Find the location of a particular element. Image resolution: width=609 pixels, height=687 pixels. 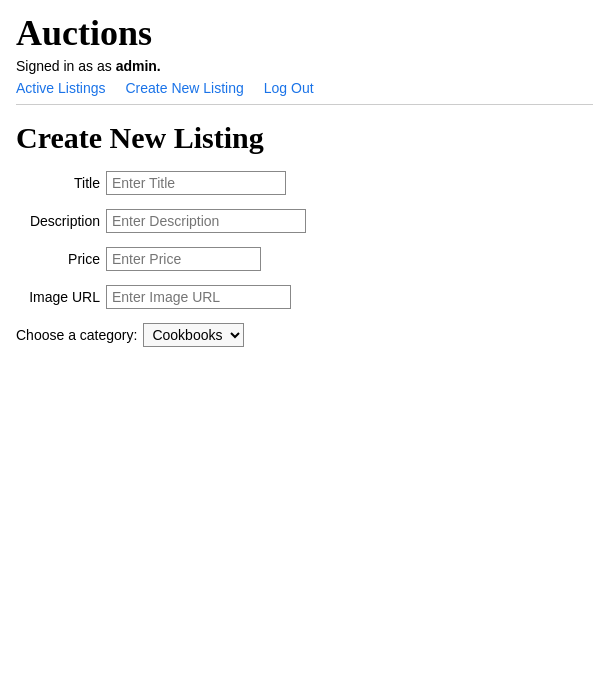

title-label: Title is located at coordinates (61, 183).